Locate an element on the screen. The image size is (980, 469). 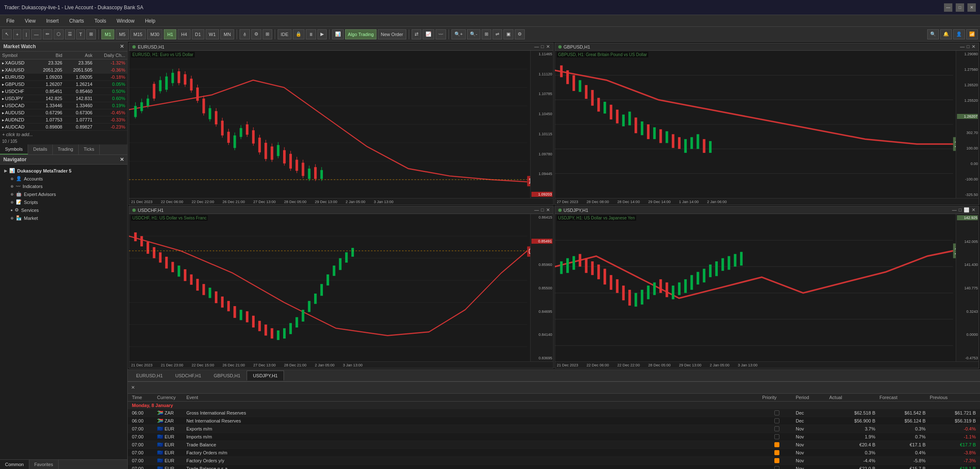
nav-tab-favorites: Favorites is located at coordinates (44, 464).